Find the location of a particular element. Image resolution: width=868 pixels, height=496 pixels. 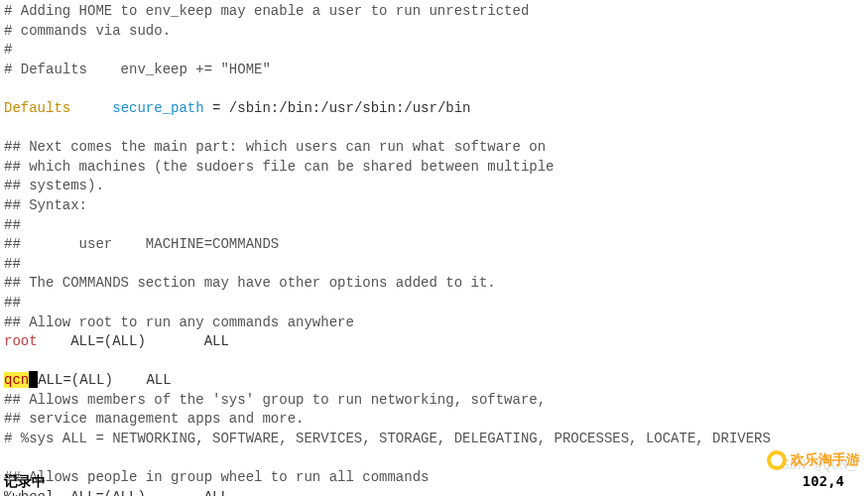

editor-mode: 记录中 is located at coordinates (25, 482).